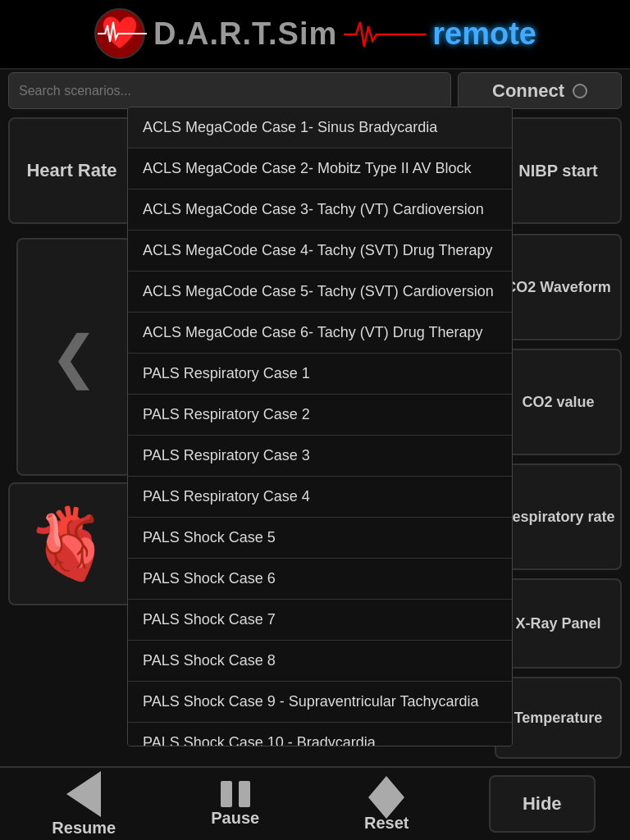  What do you see at coordinates (558, 402) in the screenshot?
I see `co2-value-label: CO2 value` at bounding box center [558, 402].